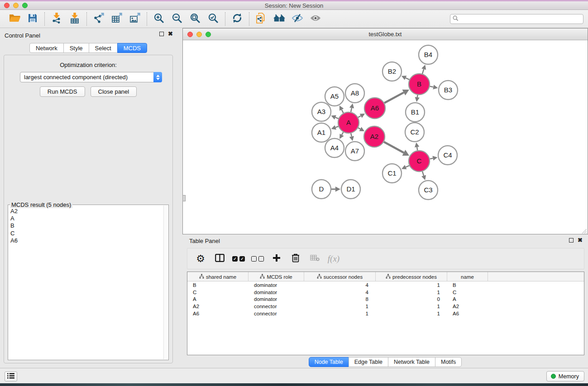 This screenshot has height=386, width=588. Describe the element at coordinates (237, 19) in the screenshot. I see `refresh-button` at that location.